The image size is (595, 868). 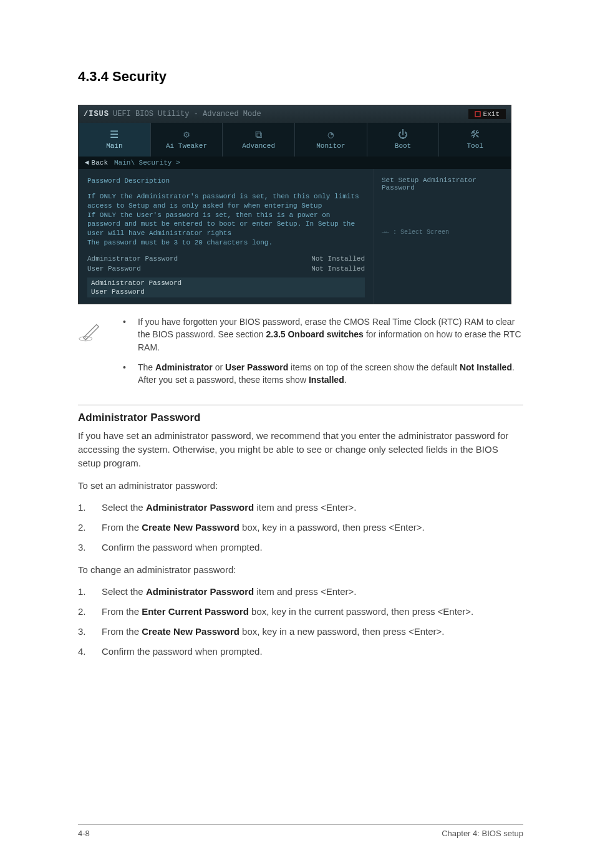 I want to click on bios-help-panel: Set Setup Administrator Password →←, so click(x=442, y=236).